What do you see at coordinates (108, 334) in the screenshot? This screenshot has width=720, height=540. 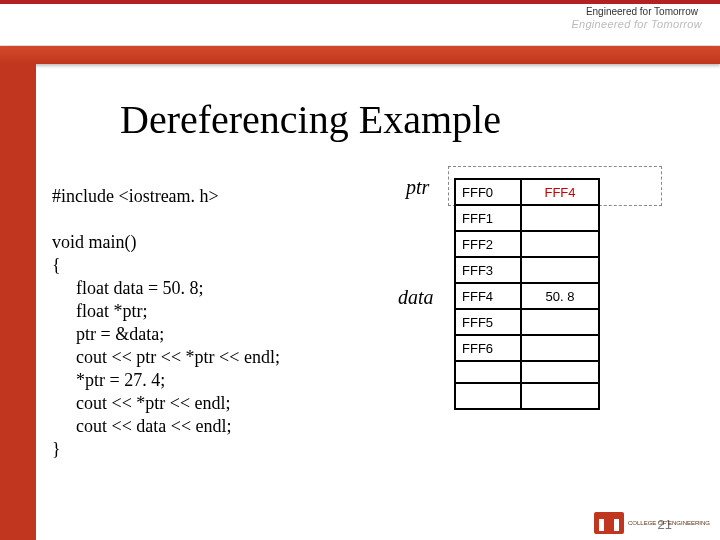 I see `code-line: ptr = &data;` at bounding box center [108, 334].